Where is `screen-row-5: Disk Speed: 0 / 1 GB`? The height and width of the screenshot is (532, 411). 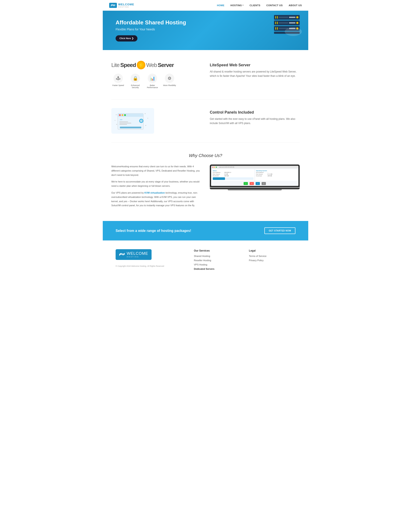
screen-row-5: Disk Speed: 0 / 1 GB is located at coordinates (276, 174).